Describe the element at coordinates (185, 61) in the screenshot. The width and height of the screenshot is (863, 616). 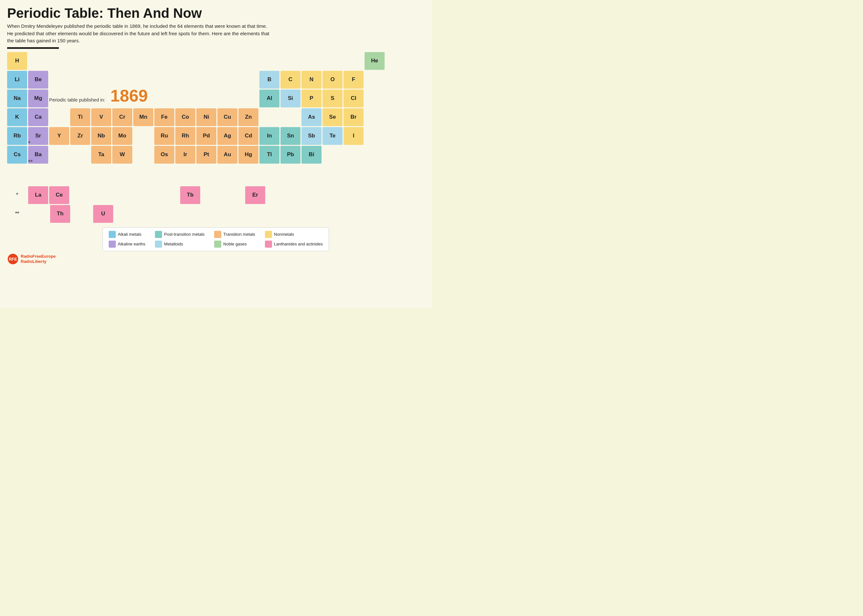
I see `cell-r1-c9` at that location.